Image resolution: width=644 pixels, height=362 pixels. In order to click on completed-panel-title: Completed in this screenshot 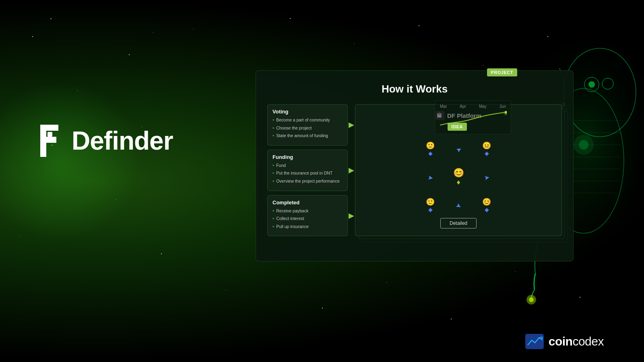, I will do `click(308, 203)`.